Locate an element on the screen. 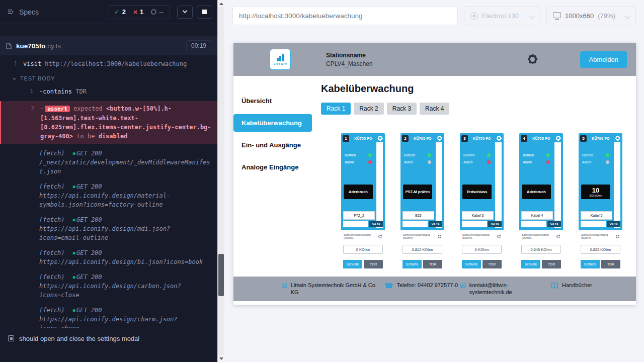  status-display: 10 ISO MOhm is located at coordinates (596, 192).